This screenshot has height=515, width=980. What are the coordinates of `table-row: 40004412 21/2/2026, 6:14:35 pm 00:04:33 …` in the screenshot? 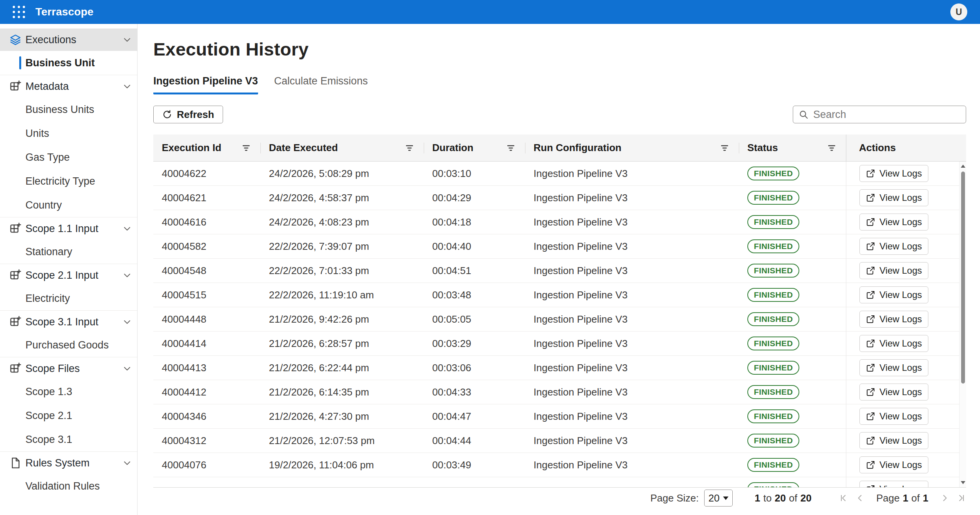 It's located at (556, 392).